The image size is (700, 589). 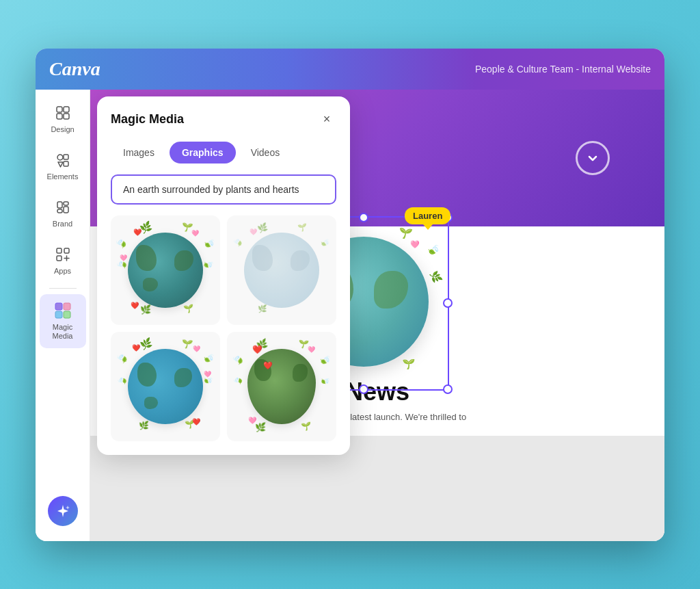 I want to click on canvas-leaf-2: 🌱, so click(x=405, y=233).